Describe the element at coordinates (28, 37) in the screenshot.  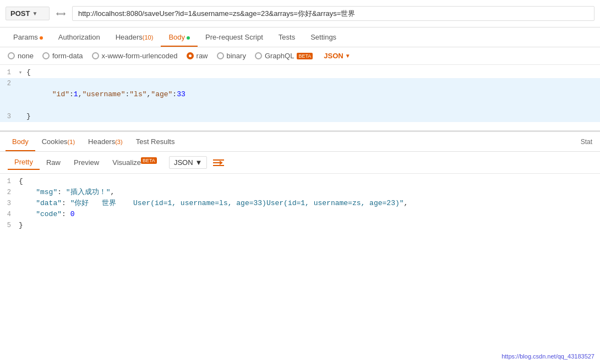
I see `tab-params: Params` at that location.